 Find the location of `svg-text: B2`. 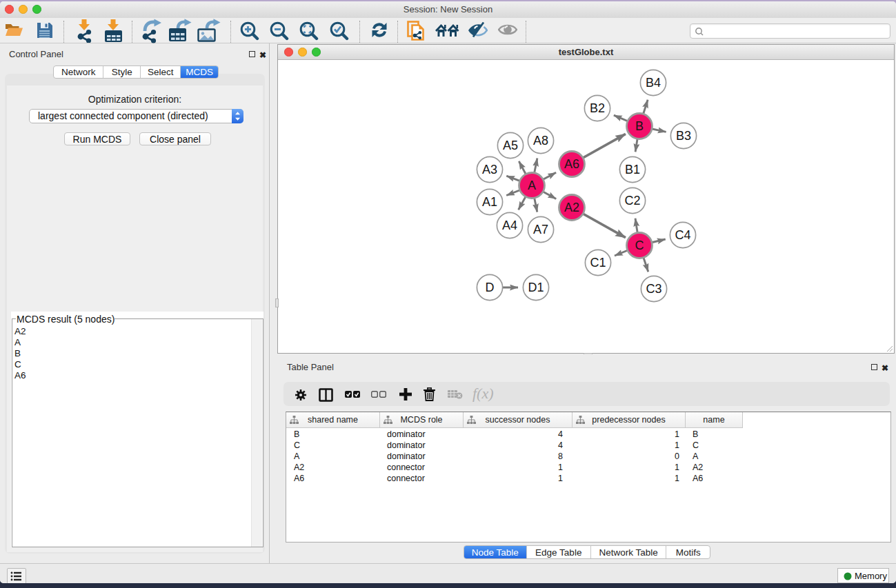

svg-text: B2 is located at coordinates (597, 108).